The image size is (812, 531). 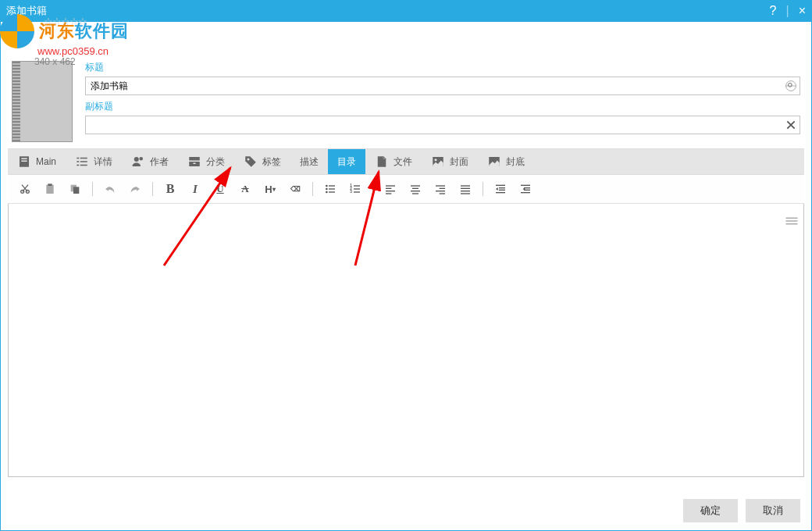 I want to click on subtitle-clear-icon, so click(x=791, y=125).